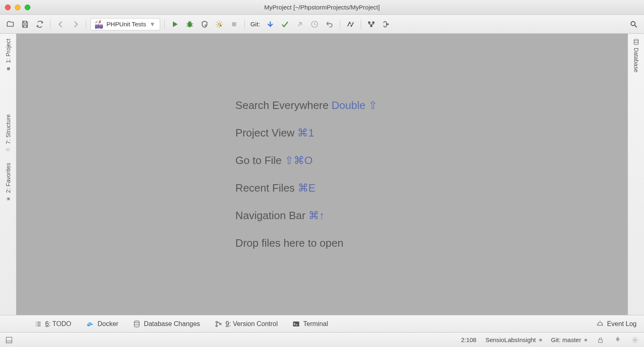 The image size is (644, 347). I want to click on right-tool-bar: Database, so click(636, 174).